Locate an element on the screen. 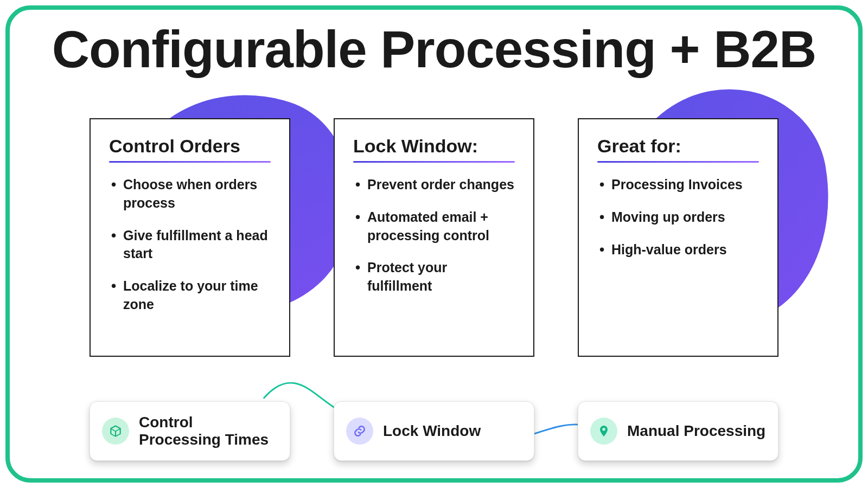  card-lock-window: Lock Window: Prevent order changes Autom… is located at coordinates (434, 237).